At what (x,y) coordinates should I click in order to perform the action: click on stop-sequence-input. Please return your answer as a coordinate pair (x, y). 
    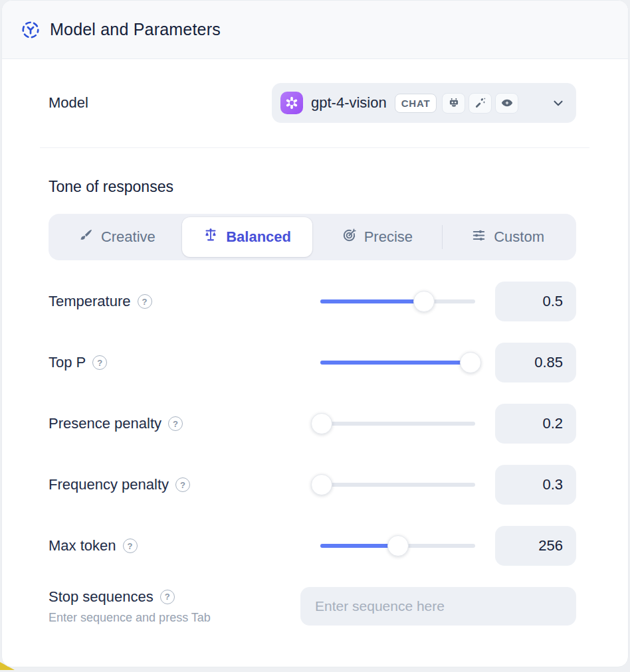
    Looking at the image, I should click on (439, 606).